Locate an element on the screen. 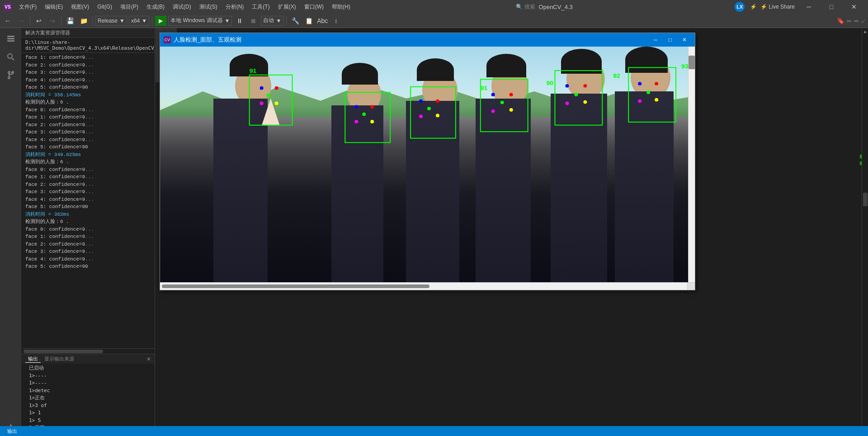 Image resolution: width=868 pixels, height=436 pixels. minimize-button: ─ is located at coordinates (809, 7).